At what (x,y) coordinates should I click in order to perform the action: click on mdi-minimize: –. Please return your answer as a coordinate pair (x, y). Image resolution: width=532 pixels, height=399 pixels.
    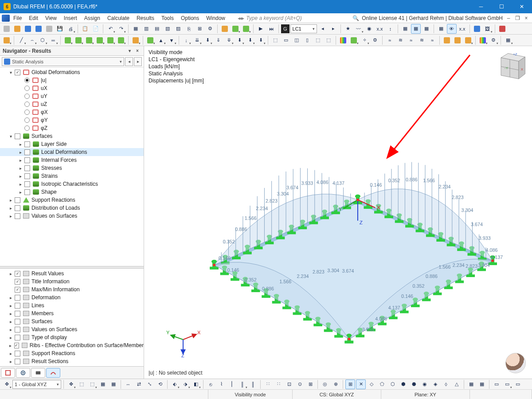
    Looking at the image, I should click on (509, 18).